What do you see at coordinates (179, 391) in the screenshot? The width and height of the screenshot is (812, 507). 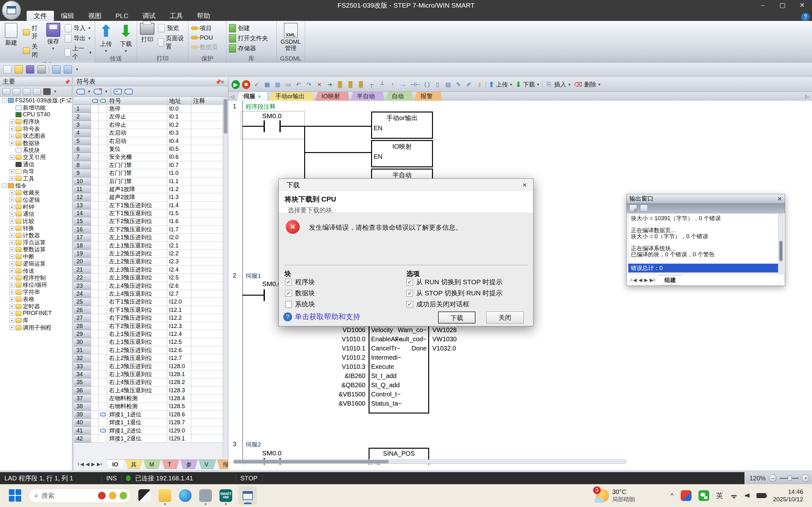 I see `symbol-address-cell: I128.3` at bounding box center [179, 391].